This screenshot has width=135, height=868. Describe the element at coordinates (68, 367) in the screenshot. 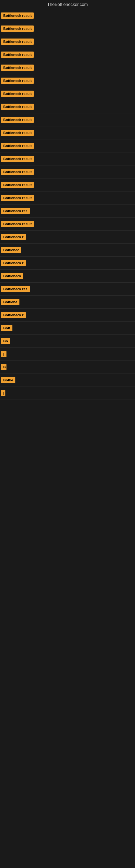

I see `list-item: B` at that location.